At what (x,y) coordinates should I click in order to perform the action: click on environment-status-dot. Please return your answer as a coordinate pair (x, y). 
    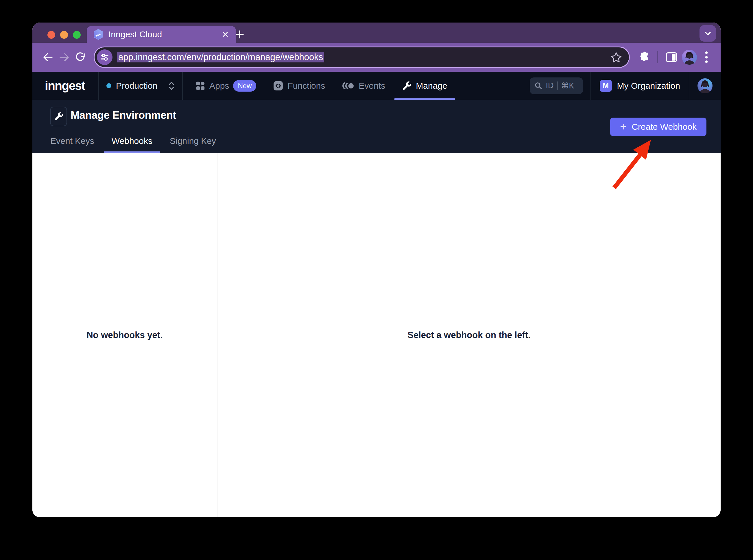
    Looking at the image, I should click on (109, 85).